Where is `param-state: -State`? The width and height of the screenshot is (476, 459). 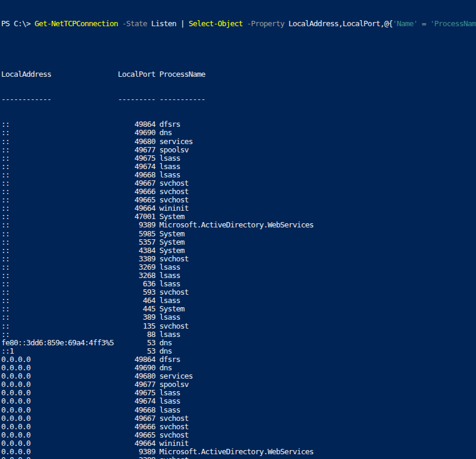 param-state: -State is located at coordinates (134, 24).